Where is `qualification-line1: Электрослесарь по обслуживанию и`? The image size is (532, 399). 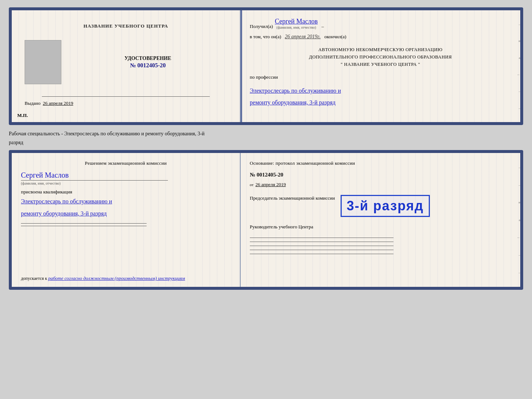 qualification-line1: Электрослесарь по обслуживанию и is located at coordinates (126, 202).